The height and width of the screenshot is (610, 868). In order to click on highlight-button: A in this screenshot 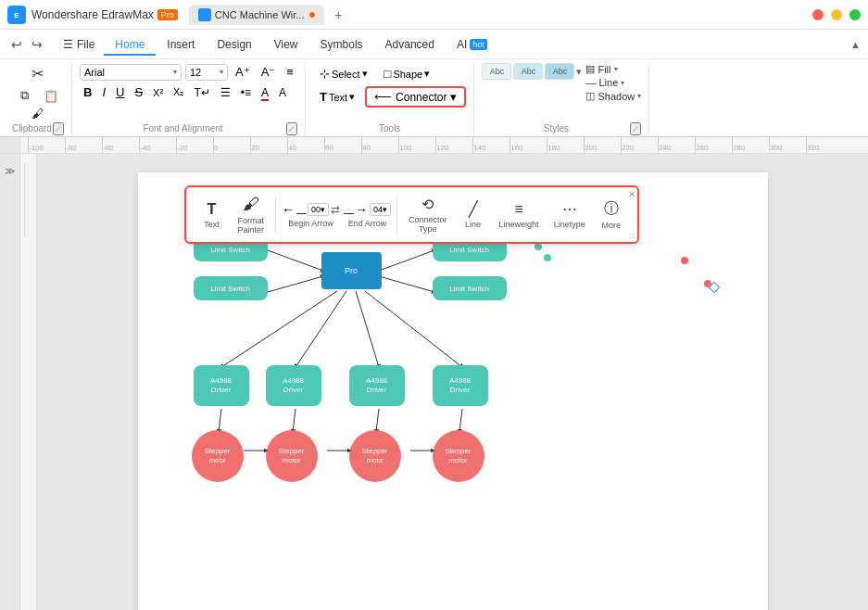, I will do `click(283, 93)`.